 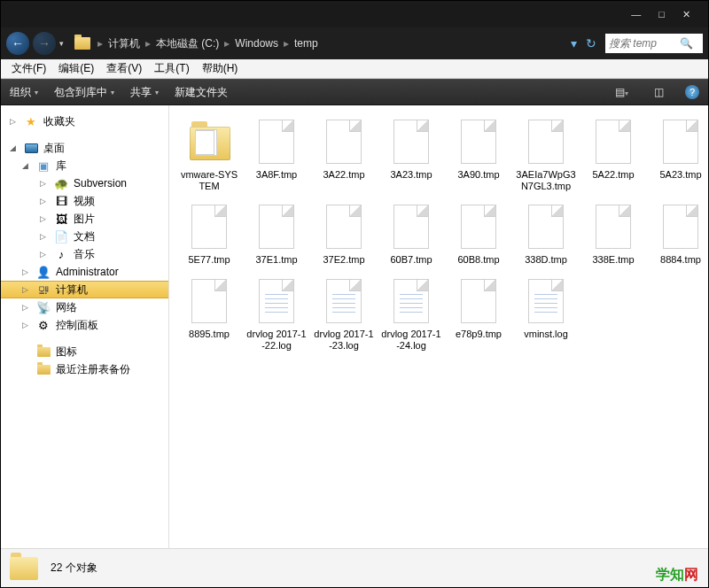 What do you see at coordinates (257, 43) in the screenshot?
I see `crumb-windows: Windows` at bounding box center [257, 43].